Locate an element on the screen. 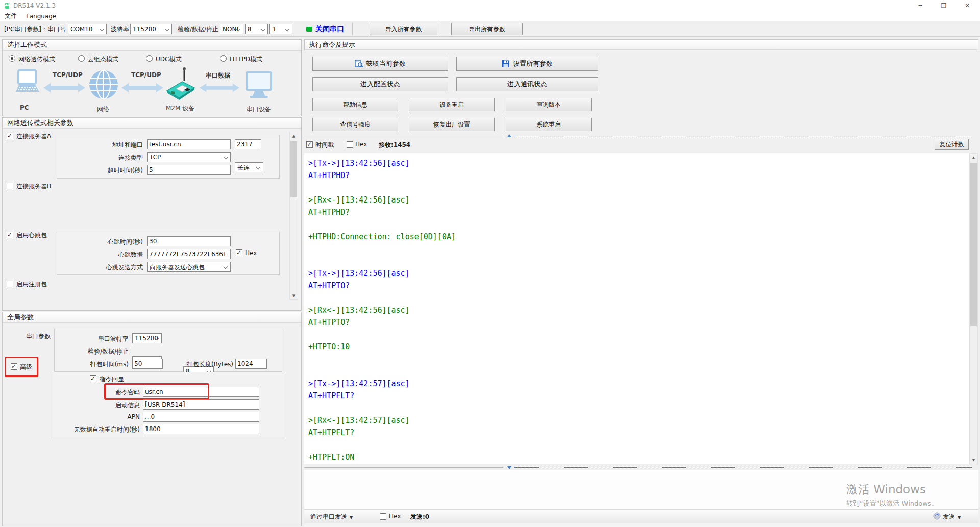 Image resolution: width=980 pixels, height=527 pixels. set-params-button: 设置所有参数 is located at coordinates (527, 64).